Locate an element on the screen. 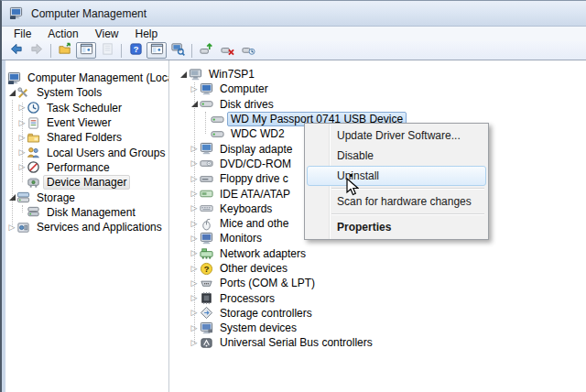  context-menu-item-disable: Disable is located at coordinates (396, 156).